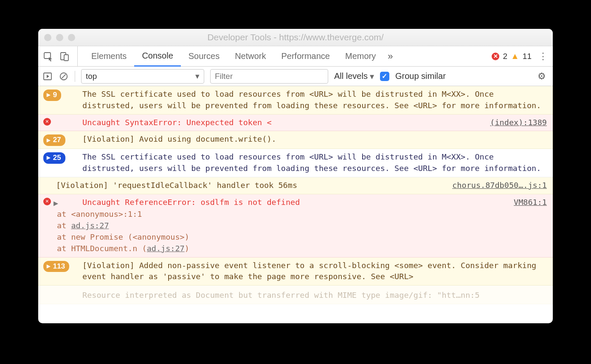 The image size is (591, 364). I want to click on minimize-button, so click(59, 37).